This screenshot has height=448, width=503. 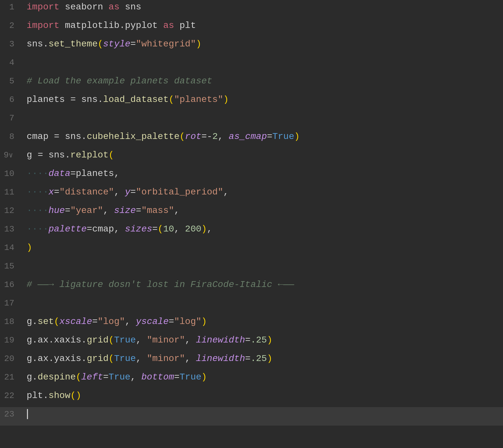 I want to click on line-number-10: 10, so click(x=10, y=173).